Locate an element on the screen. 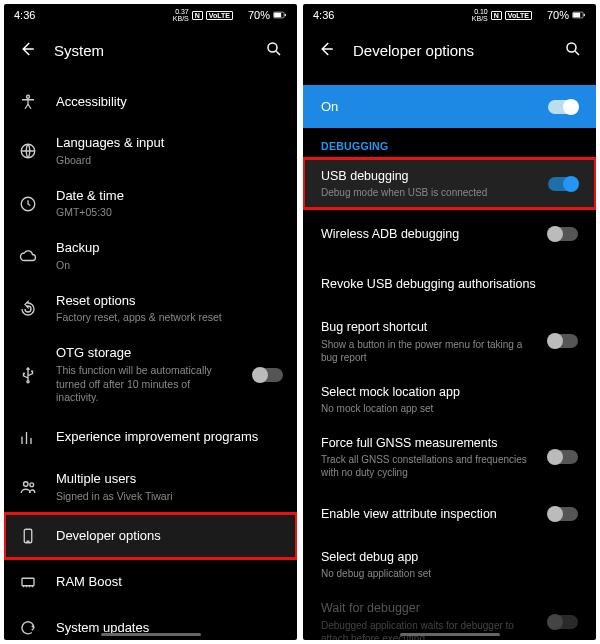 This screenshot has width=600, height=644. net-speed-value: 0.37 is located at coordinates (181, 12).